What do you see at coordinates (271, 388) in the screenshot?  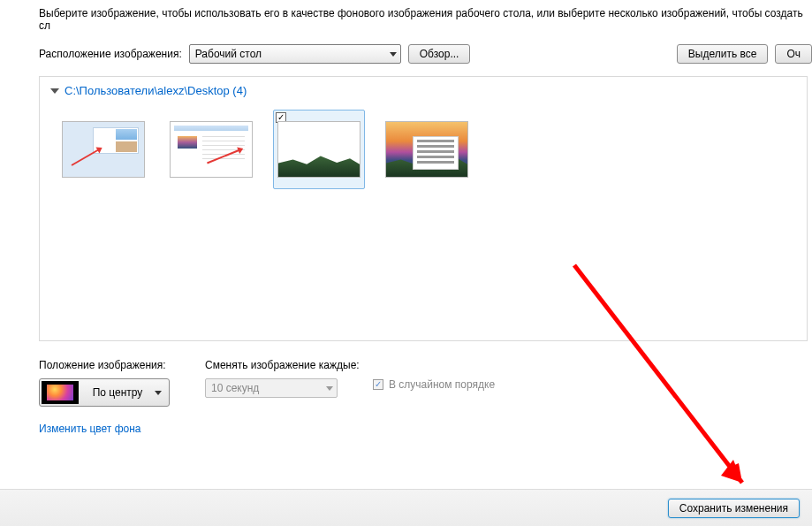 I see `interval-select: 10 секунд` at bounding box center [271, 388].